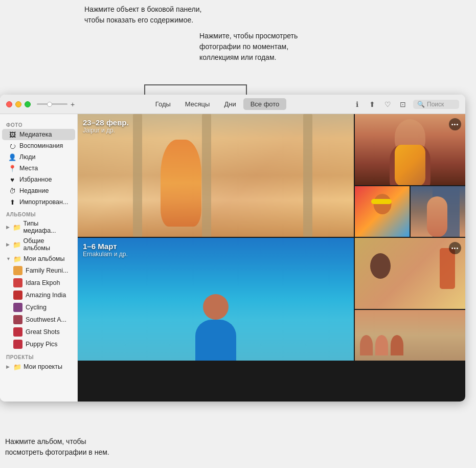  Describe the element at coordinates (143, 15) in the screenshot. I see `annotation-top-left: Нажмите объект в боковой панели, чтобы п…` at that location.